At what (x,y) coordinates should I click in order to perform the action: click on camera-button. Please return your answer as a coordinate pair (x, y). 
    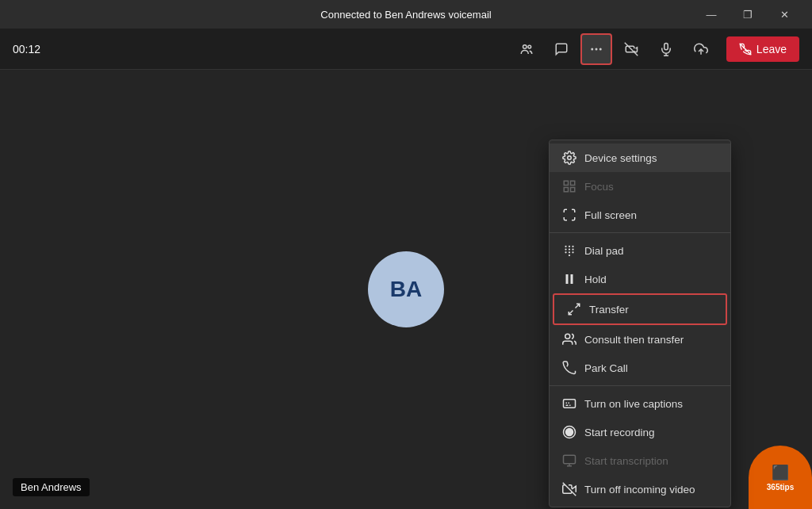
    Looking at the image, I should click on (631, 49).